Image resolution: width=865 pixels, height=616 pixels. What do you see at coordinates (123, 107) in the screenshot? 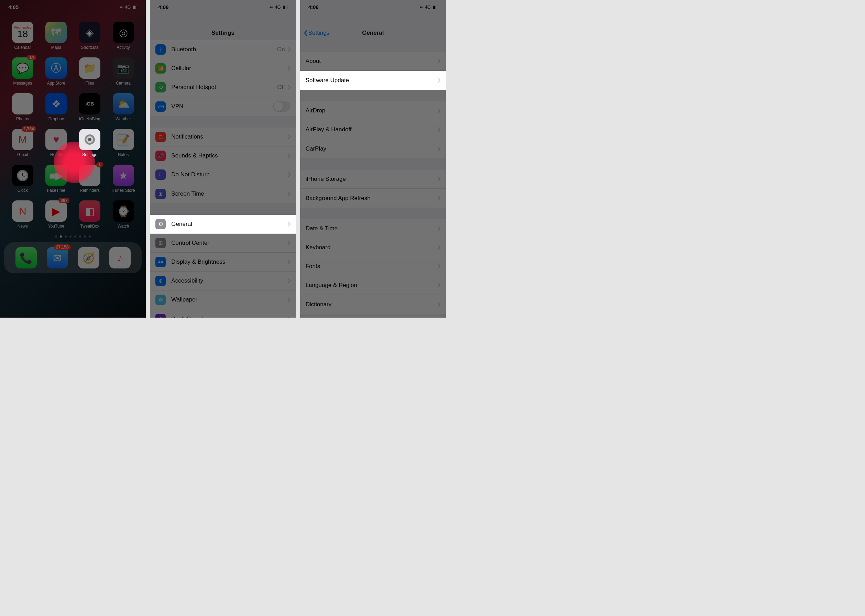
I see `app-weather: ⛅ Weather` at bounding box center [123, 107].